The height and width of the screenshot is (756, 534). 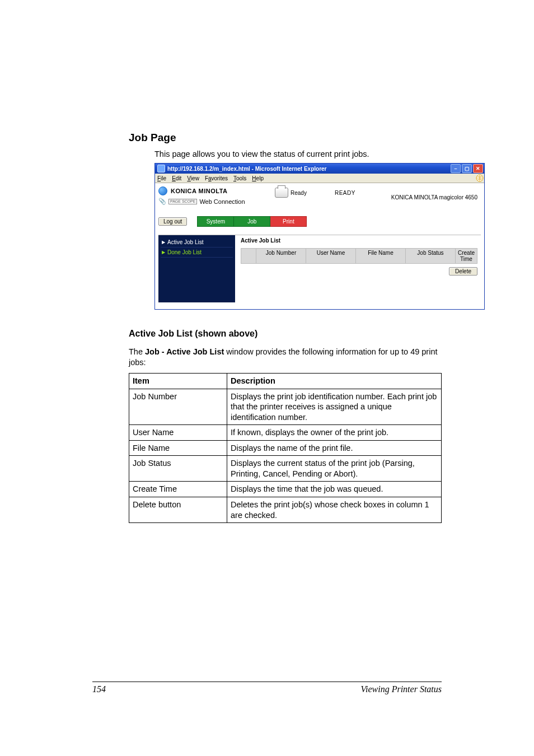 I want to click on browser-menubar: File Edit View Favorites Tools Help, so click(x=320, y=178).